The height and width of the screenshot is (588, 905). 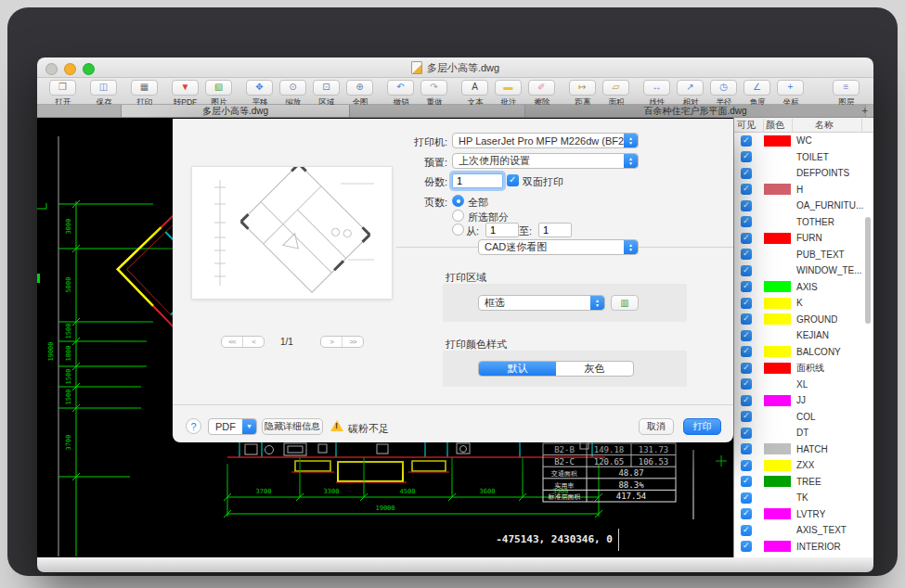 I want to click on pdf-menu-button: PDF ▼, so click(x=232, y=427).